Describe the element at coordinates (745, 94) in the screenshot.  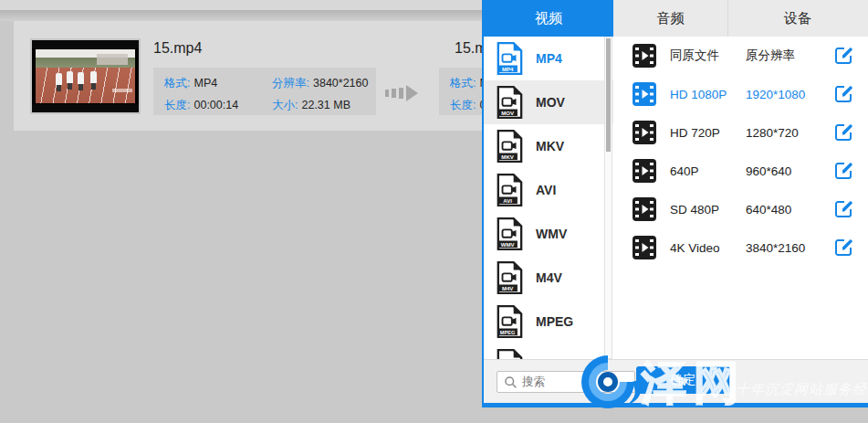
I see `video-option-hd1080p: HD 1080P 1920*1080` at that location.